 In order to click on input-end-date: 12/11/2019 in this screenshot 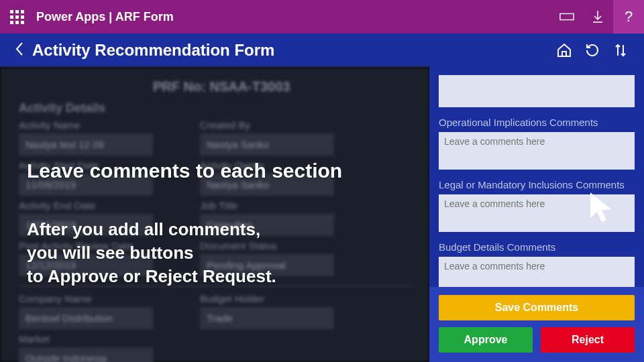, I will do `click(86, 225)`.